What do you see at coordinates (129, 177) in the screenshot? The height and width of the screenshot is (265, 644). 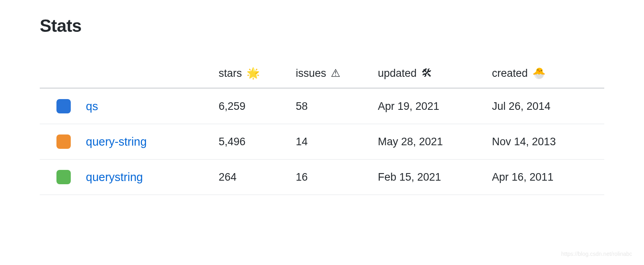 I see `package-cell: querystring` at bounding box center [129, 177].